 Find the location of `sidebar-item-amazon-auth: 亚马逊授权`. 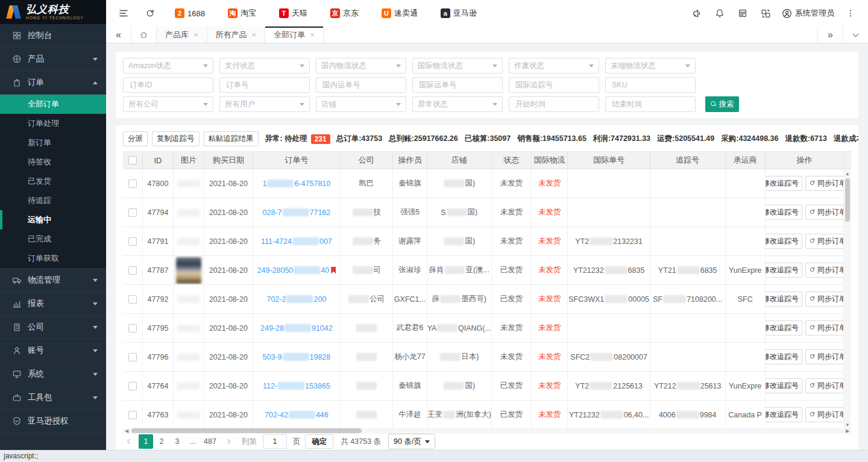

sidebar-item-amazon-auth: 亚马逊授权 is located at coordinates (53, 422).